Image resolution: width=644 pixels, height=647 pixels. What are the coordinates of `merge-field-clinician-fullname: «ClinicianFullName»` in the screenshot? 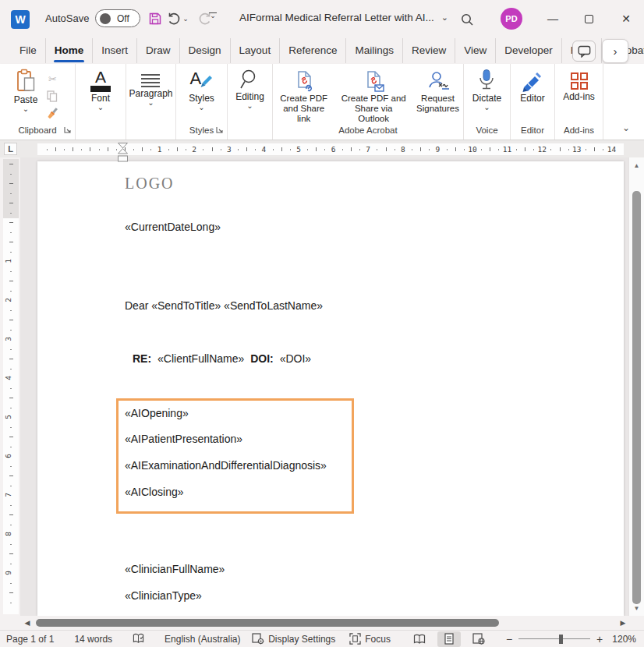 It's located at (175, 569).